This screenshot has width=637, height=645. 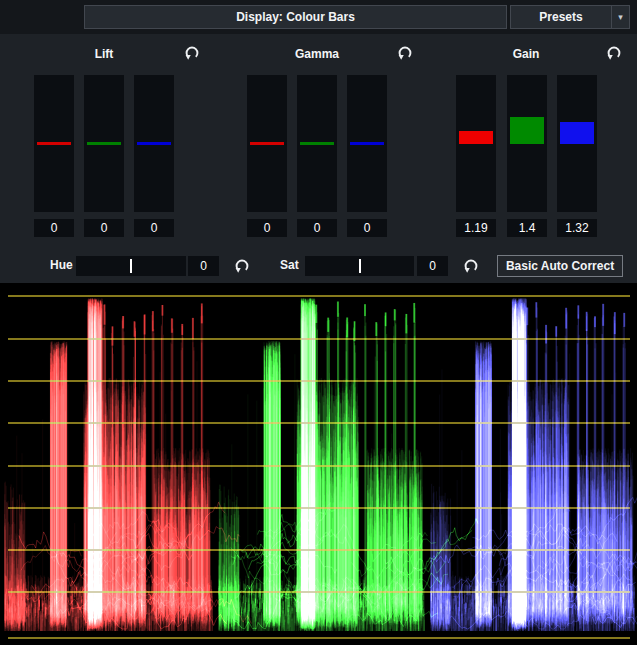 What do you see at coordinates (296, 17) in the screenshot?
I see `display-mode-button: Display: Colour Bars` at bounding box center [296, 17].